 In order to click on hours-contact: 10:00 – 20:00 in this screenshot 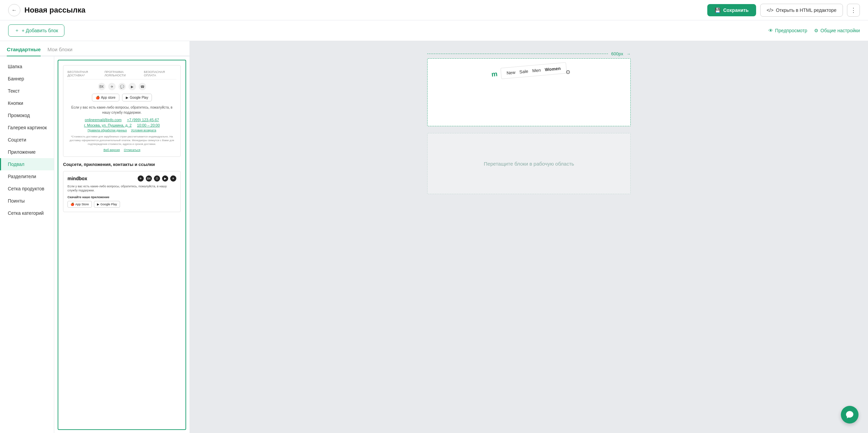, I will do `click(149, 125)`.